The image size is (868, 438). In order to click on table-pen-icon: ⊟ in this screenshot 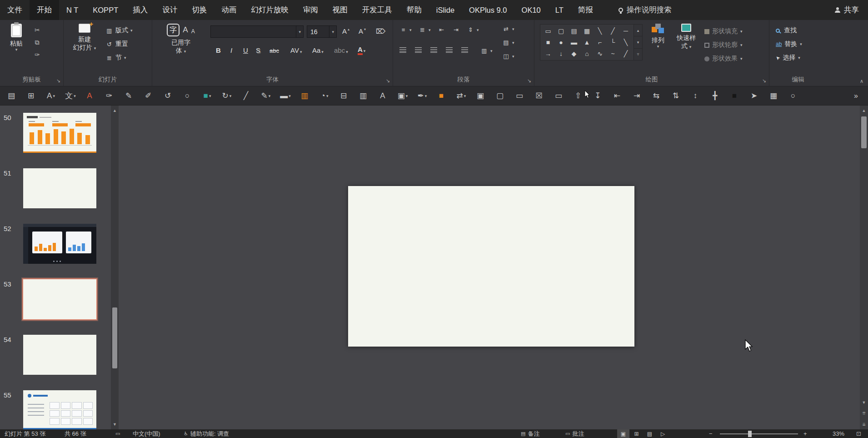, I will do `click(344, 96)`.